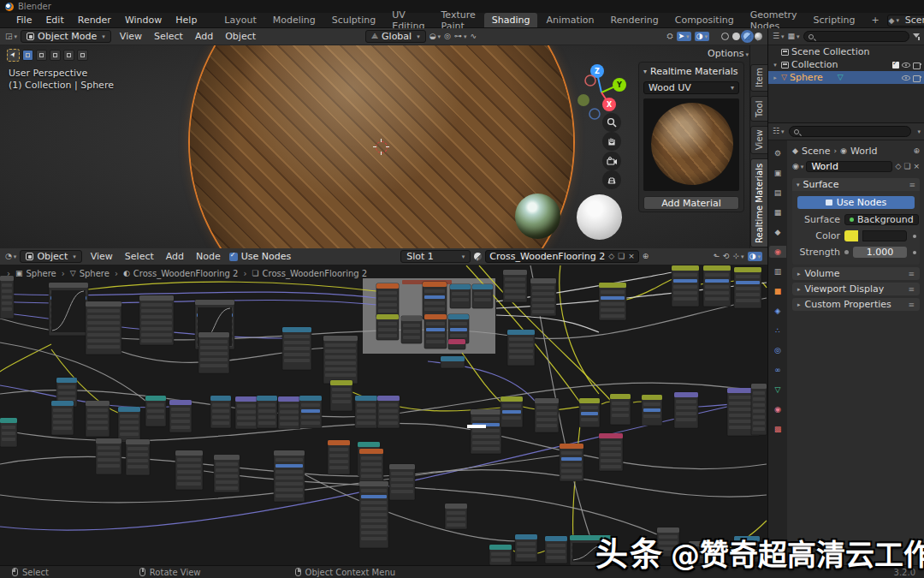  Describe the element at coordinates (612, 161) in the screenshot. I see `camera-view-button` at that location.